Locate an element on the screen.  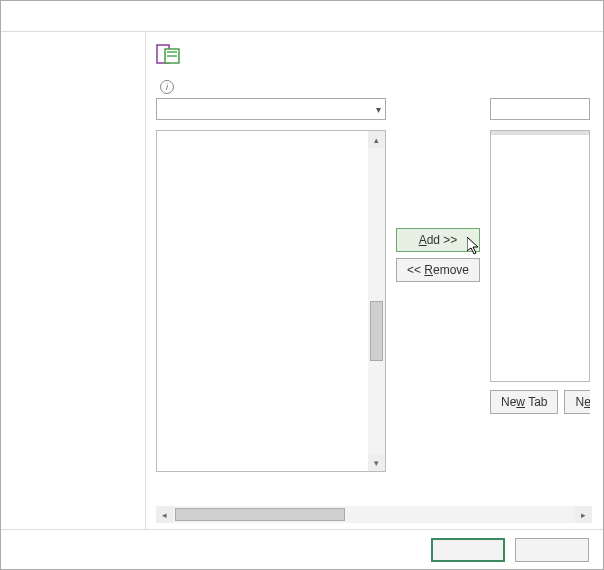
customize-ribbon-icon is located at coordinates (170, 54).